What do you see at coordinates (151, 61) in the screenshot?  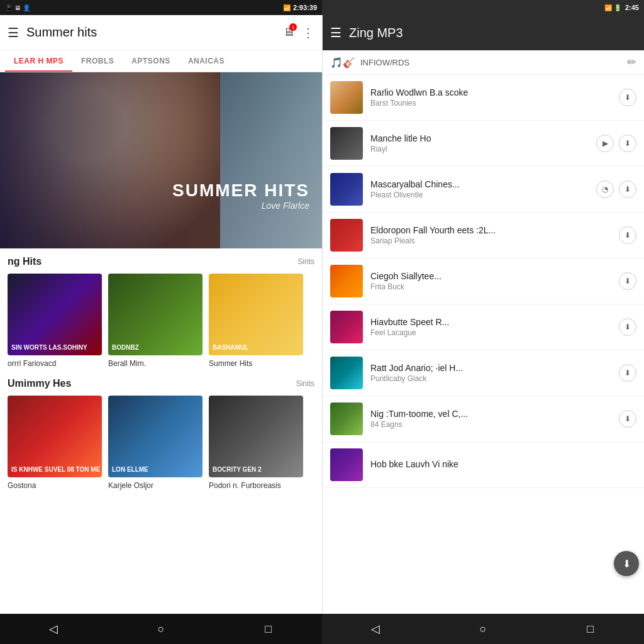 I see `tab-aptsons: APTSONS` at bounding box center [151, 61].